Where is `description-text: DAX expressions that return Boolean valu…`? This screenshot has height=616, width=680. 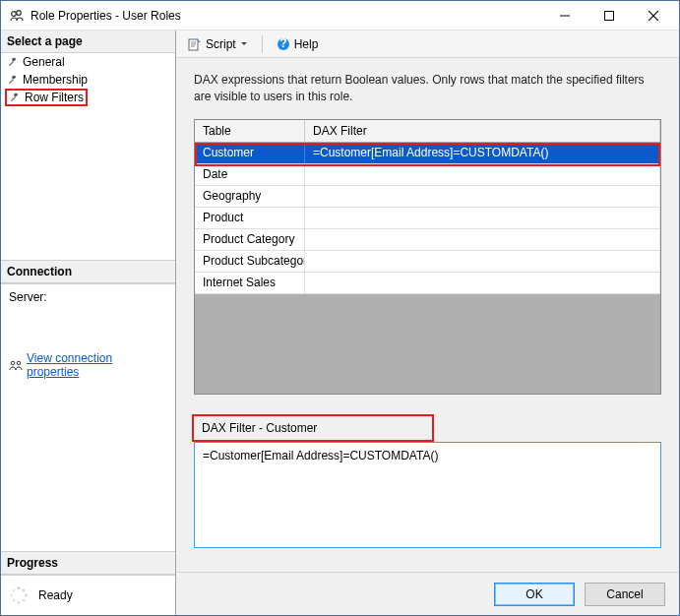
description-text: DAX expressions that return Boolean valu… is located at coordinates (427, 89).